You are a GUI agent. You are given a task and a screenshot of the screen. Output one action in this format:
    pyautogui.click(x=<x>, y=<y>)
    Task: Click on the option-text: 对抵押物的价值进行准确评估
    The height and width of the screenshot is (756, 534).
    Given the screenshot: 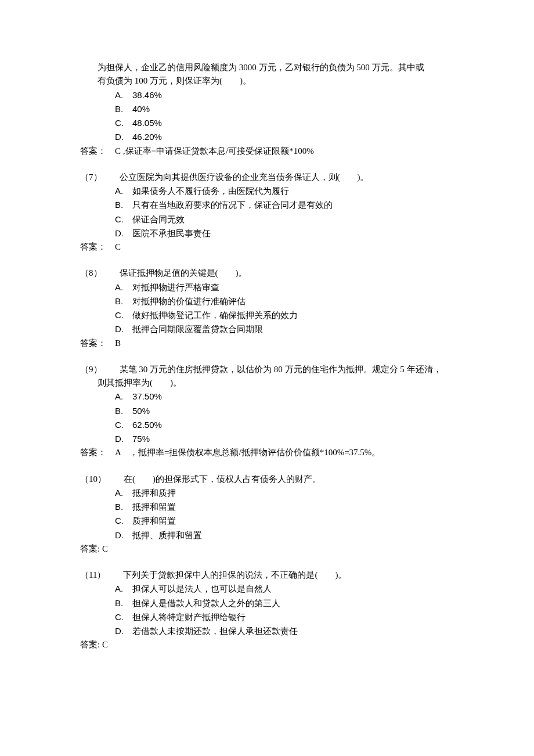 What is the action you would take?
    pyautogui.click(x=189, y=301)
    